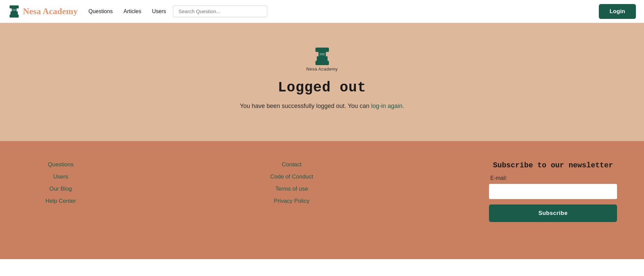 Image resolution: width=644 pixels, height=276 pixels. What do you see at coordinates (61, 183) in the screenshot?
I see `footer-col-1: Questions Users Our Blog Help Center` at bounding box center [61, 183].